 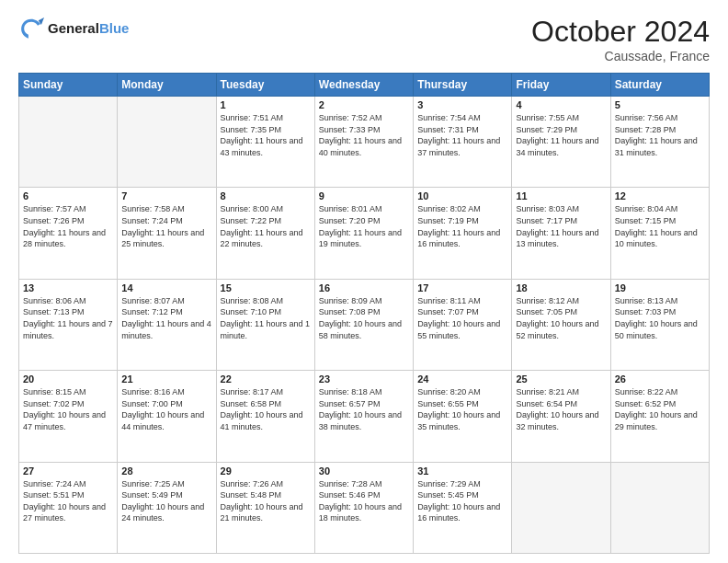 What do you see at coordinates (364, 85) in the screenshot?
I see `header-wednesday: Wednesday` at bounding box center [364, 85].